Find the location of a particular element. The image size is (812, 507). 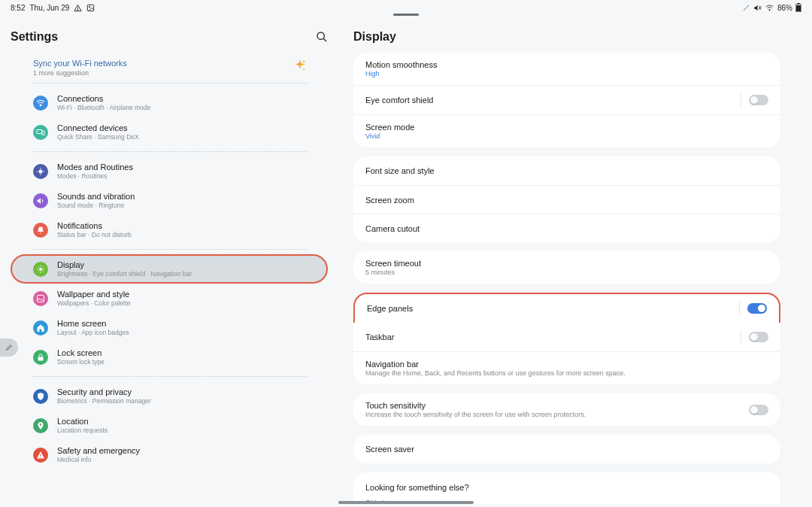

settings-card: Font size and styleScreen zoomCamera cut… is located at coordinates (567, 199).